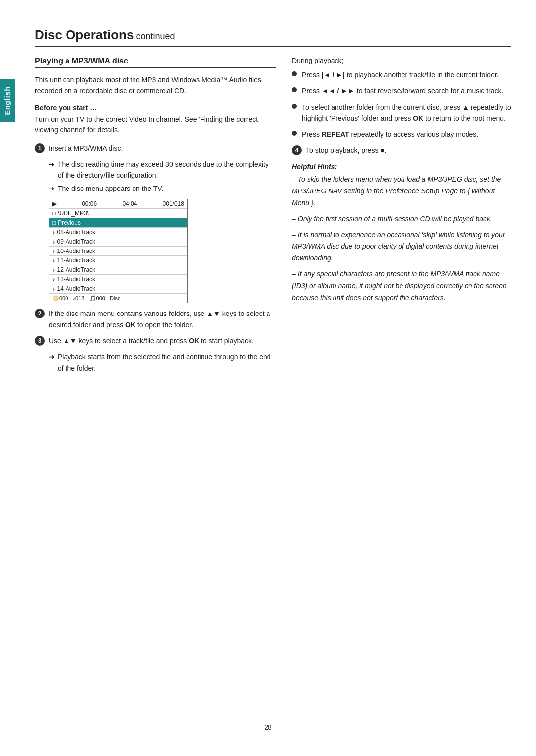  I want to click on step-2-num: 2, so click(40, 314).